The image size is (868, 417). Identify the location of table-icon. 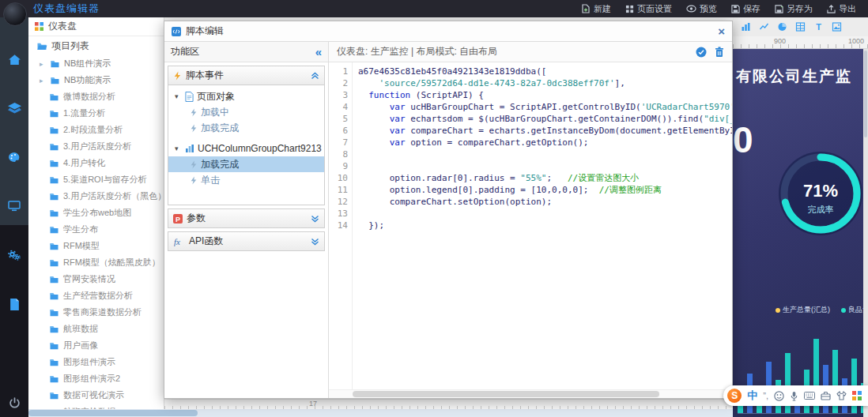
(800, 27).